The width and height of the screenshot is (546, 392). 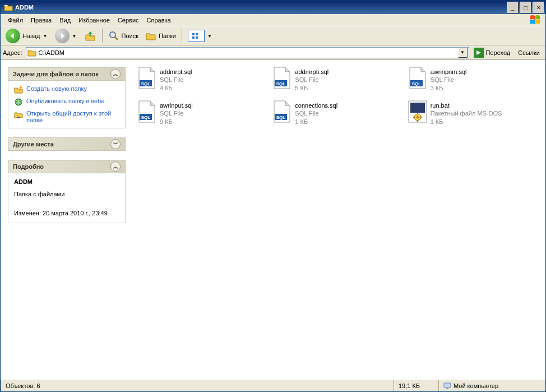 I want to click on menu-file: Файл, so click(x=16, y=20).